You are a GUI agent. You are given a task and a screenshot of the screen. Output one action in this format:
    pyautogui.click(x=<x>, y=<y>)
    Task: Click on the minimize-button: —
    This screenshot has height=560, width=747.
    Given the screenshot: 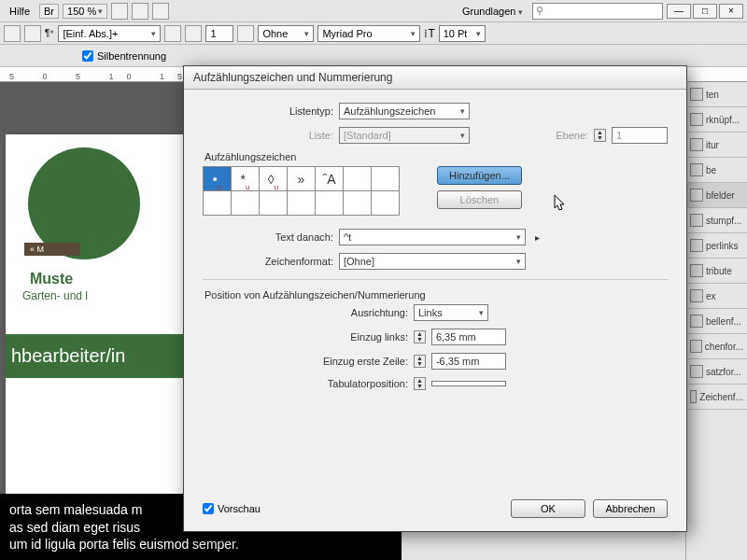 What is the action you would take?
    pyautogui.click(x=679, y=11)
    